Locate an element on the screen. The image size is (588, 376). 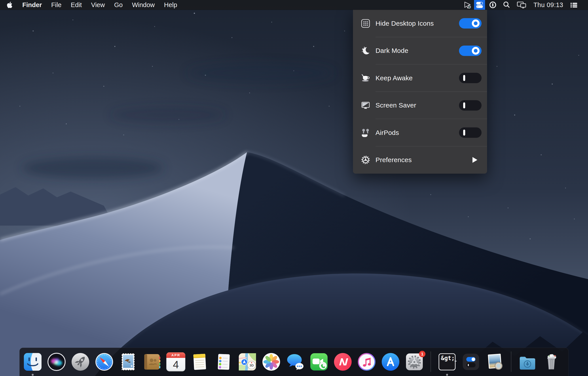
menu-bar-left: Finder File Edit View Go Window Help is located at coordinates (91, 5).